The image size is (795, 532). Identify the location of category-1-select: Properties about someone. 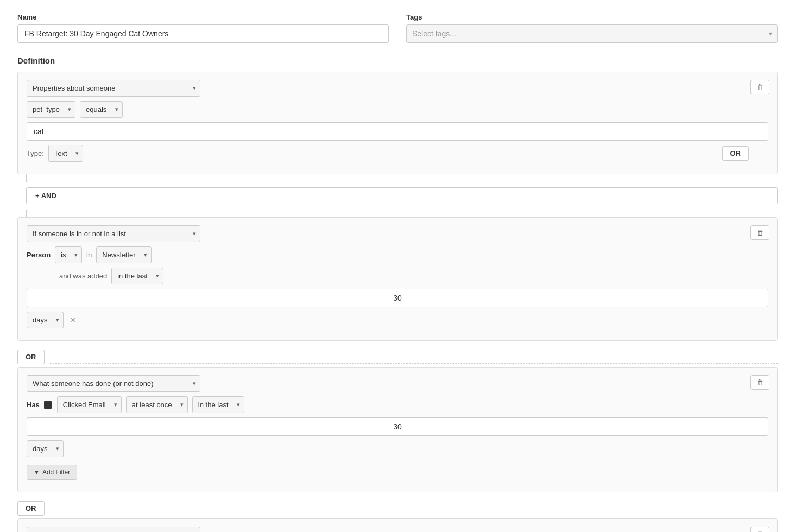
(113, 88).